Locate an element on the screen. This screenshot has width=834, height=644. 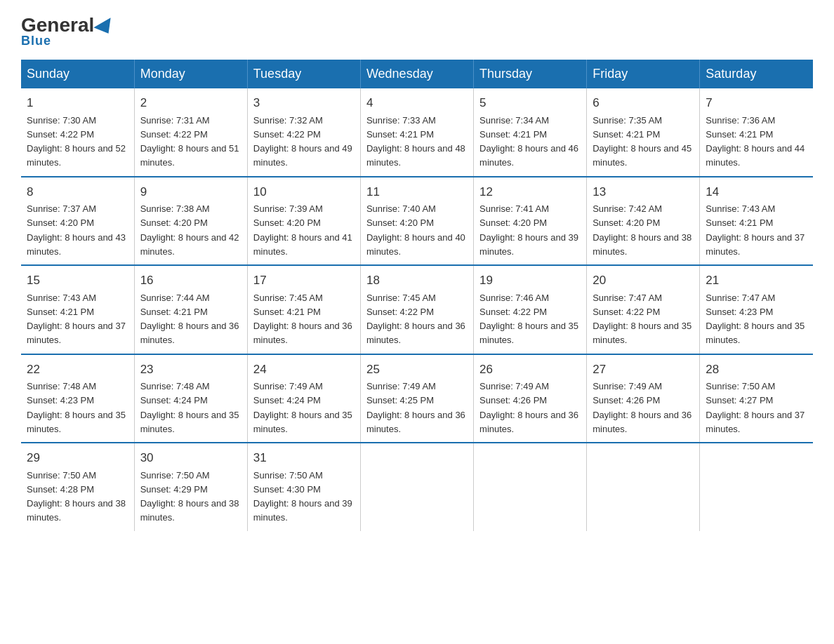
day-info: Sunrise: 7:50 AMSunset: 4:29 PMDaylight:… is located at coordinates (190, 497).